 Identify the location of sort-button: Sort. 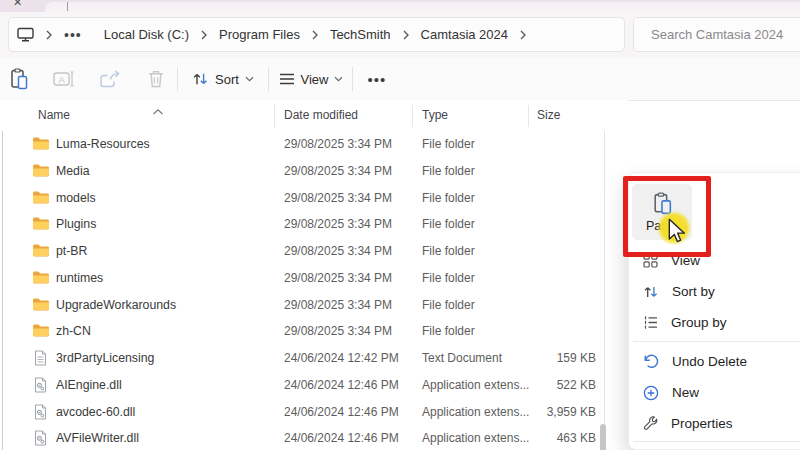
(223, 79).